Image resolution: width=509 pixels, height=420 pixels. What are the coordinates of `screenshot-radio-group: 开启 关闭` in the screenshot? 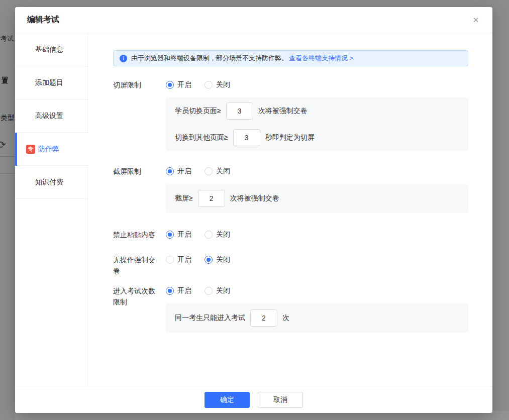 It's located at (317, 171).